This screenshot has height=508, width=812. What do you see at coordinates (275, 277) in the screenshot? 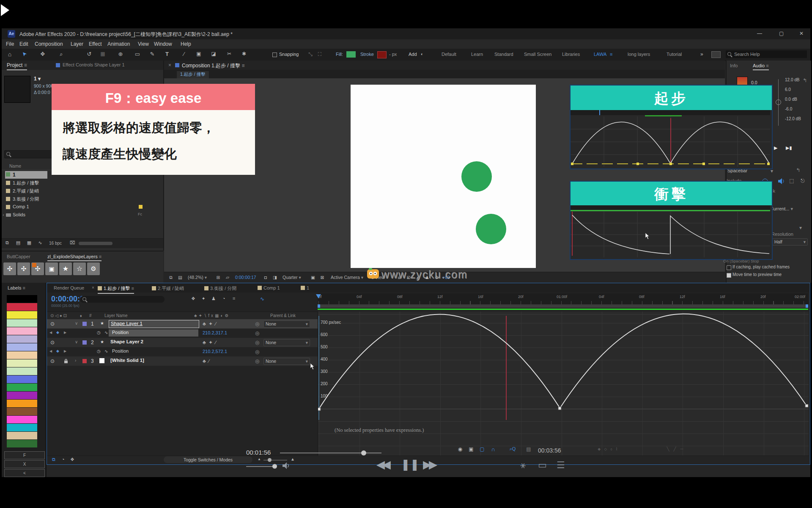
I see `show-channel-icon: ◨` at bounding box center [275, 277].